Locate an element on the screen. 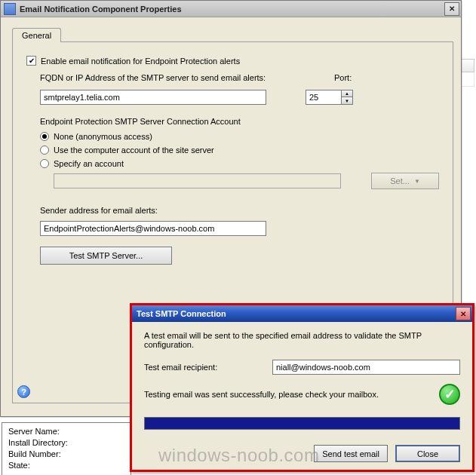 The width and height of the screenshot is (476, 475). success-check-icon: ✓ is located at coordinates (450, 394).